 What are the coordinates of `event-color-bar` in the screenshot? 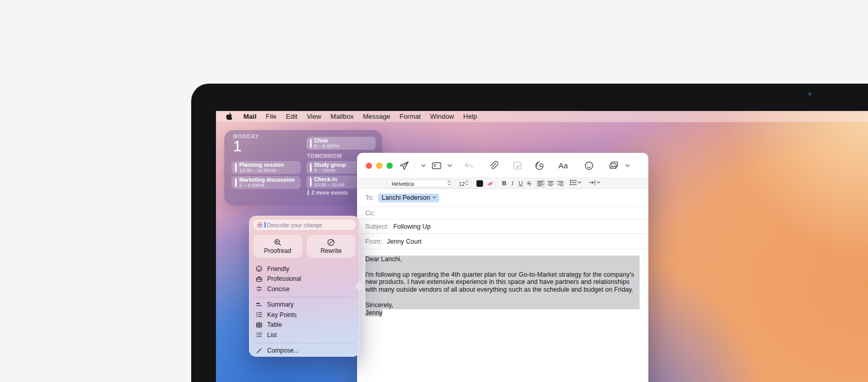 It's located at (311, 167).